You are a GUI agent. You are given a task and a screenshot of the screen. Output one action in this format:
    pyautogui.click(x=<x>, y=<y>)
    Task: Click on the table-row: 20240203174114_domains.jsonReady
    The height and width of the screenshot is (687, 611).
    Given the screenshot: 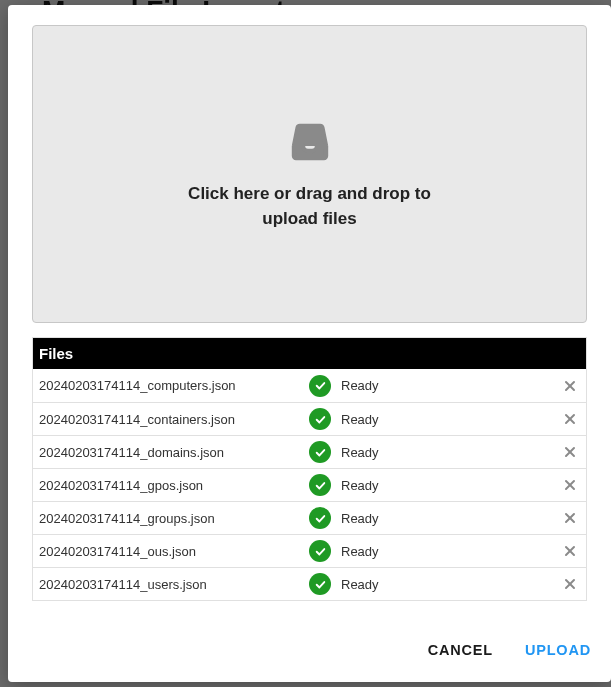 What is the action you would take?
    pyautogui.click(x=310, y=452)
    